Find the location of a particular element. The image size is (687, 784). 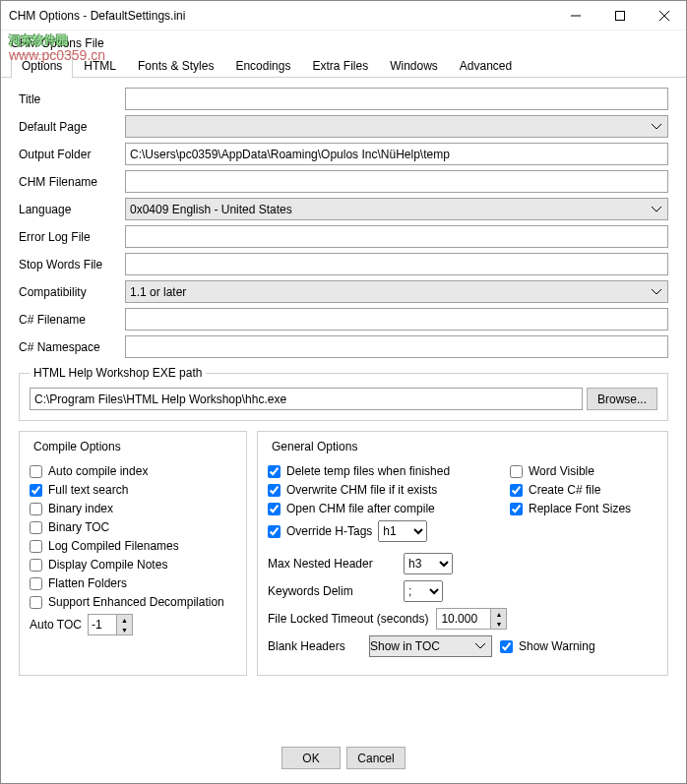

blankhdr-label: Blank Headers is located at coordinates (315, 646).